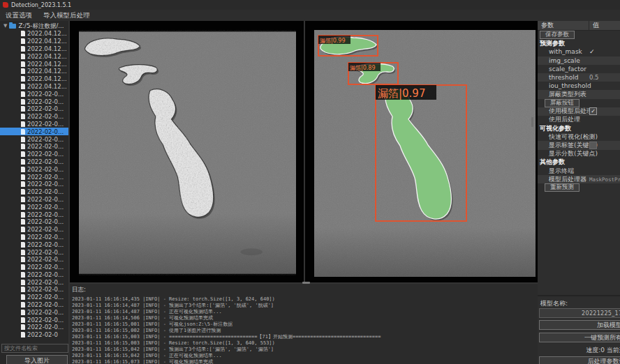  What do you see at coordinates (579, 137) in the screenshot?
I see `param-row: 快速可视化(检测)` at bounding box center [579, 137].